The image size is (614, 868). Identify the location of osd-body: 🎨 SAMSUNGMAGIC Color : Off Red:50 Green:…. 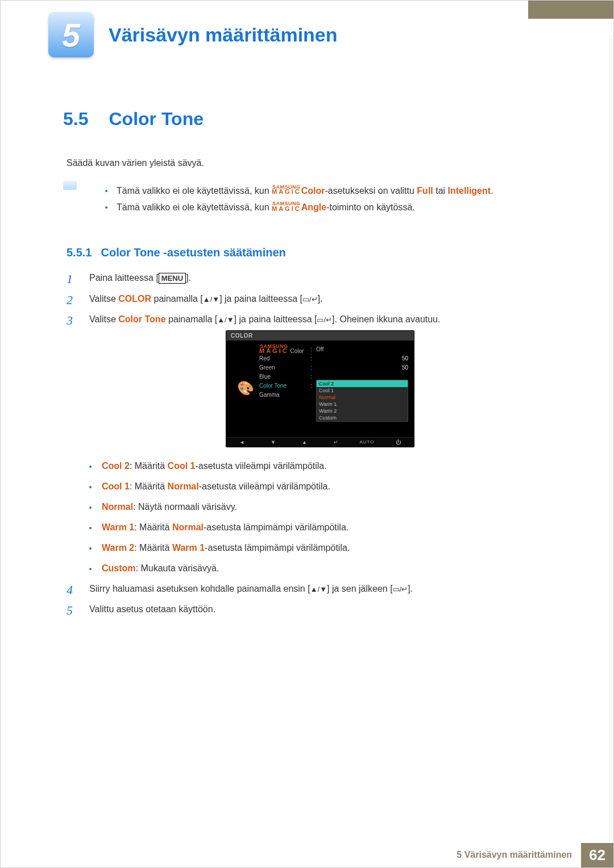
(320, 389).